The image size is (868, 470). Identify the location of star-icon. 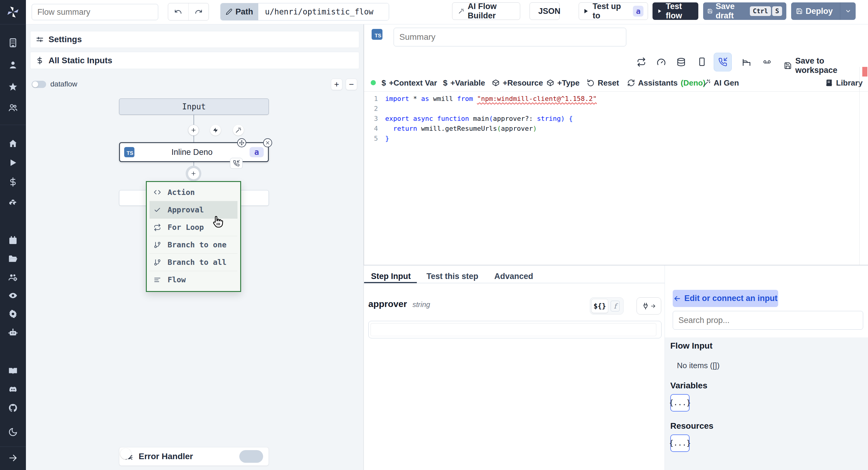
(13, 87).